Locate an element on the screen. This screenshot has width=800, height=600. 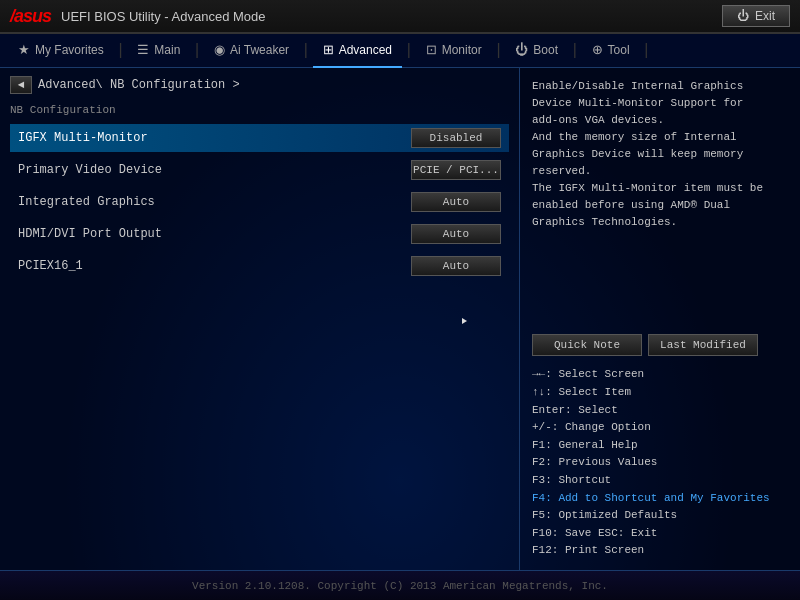
nav-monitor-label: Monitor is located at coordinates (462, 50).